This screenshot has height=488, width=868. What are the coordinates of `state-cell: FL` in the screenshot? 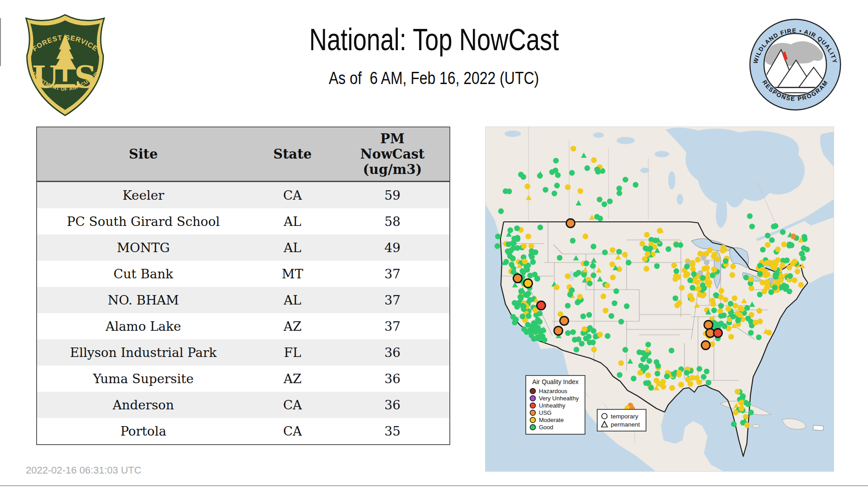 It's located at (292, 352).